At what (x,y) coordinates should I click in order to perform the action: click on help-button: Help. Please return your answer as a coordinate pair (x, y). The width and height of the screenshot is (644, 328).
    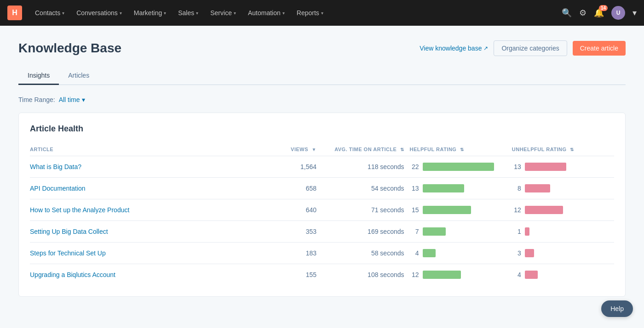
    Looking at the image, I should click on (617, 309).